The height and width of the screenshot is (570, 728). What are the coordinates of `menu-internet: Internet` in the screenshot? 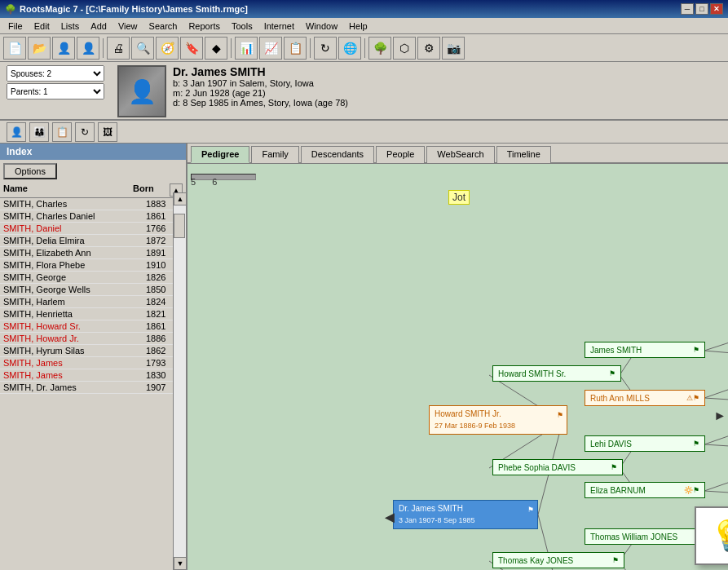 It's located at (279, 26).